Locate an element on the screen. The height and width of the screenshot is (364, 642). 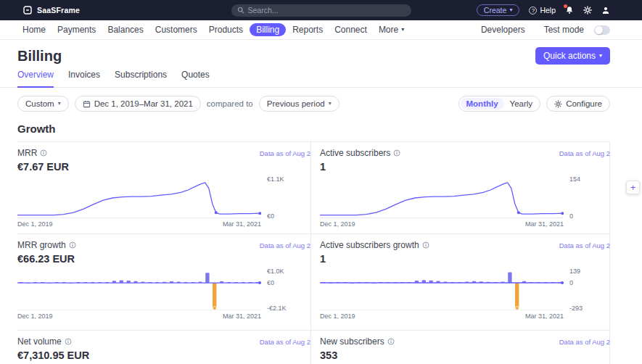
billing-tabs: Overview Invoices Subscriptions Quotes is located at coordinates (321, 78).